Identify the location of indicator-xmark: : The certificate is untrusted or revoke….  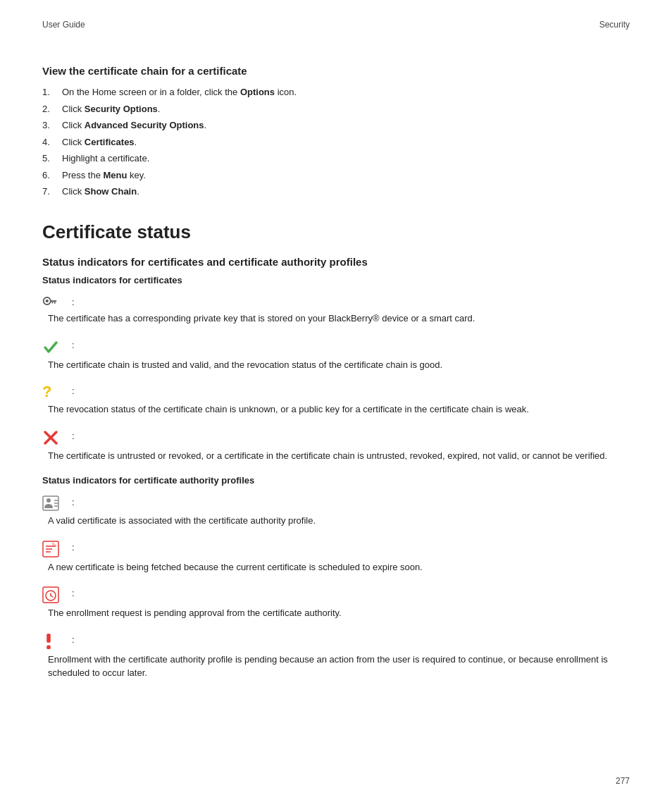
(336, 446).